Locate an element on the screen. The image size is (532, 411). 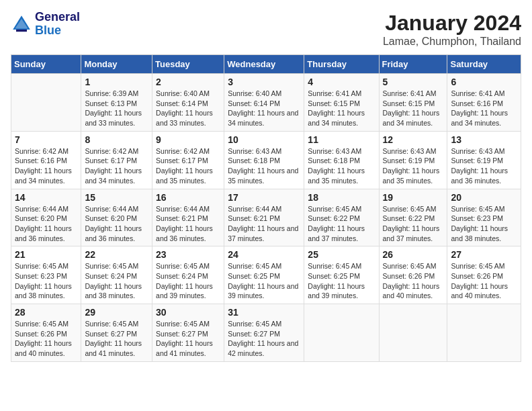
day-number: 3 is located at coordinates (264, 82).